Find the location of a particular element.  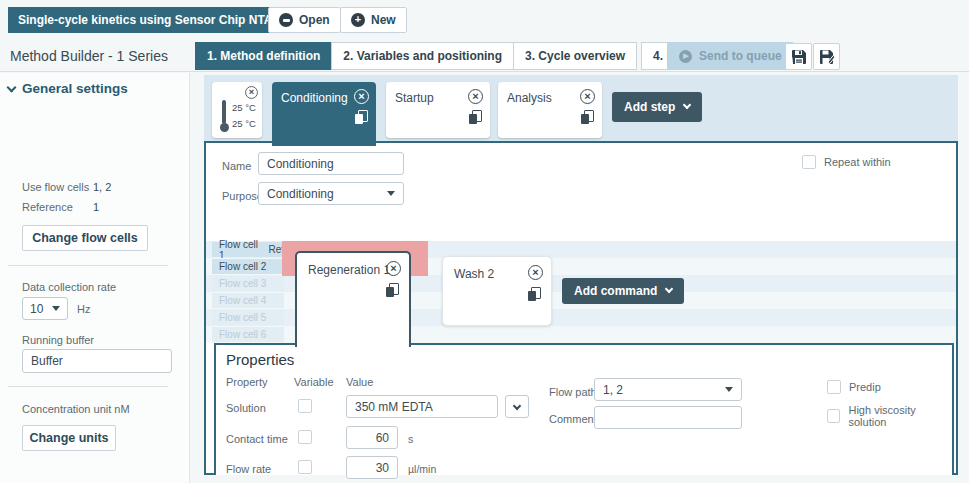

new-button: New is located at coordinates (374, 20).